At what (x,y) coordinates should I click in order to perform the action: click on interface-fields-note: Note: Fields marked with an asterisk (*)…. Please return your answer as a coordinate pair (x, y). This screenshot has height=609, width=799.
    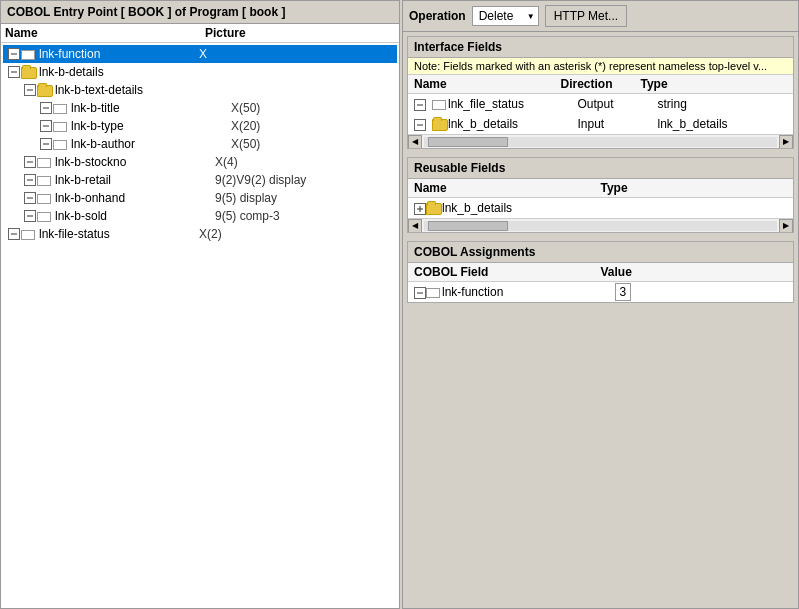
    Looking at the image, I should click on (600, 66).